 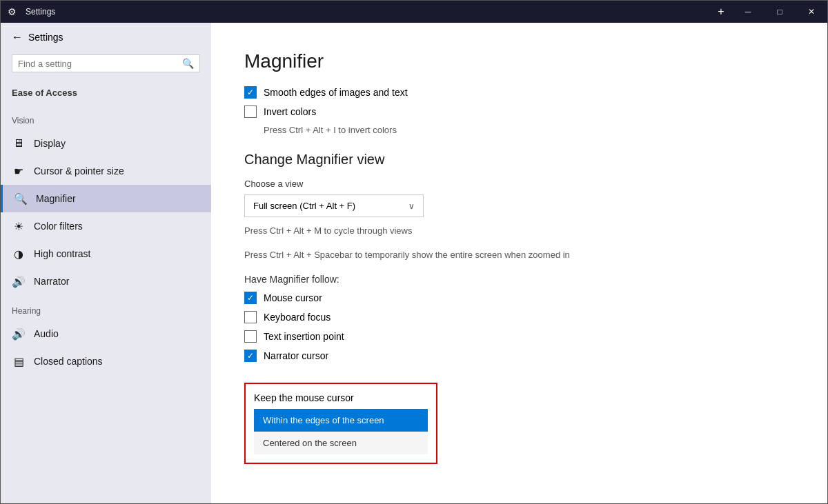 What do you see at coordinates (106, 308) in the screenshot?
I see `hearing-section-label: Hearing` at bounding box center [106, 308].